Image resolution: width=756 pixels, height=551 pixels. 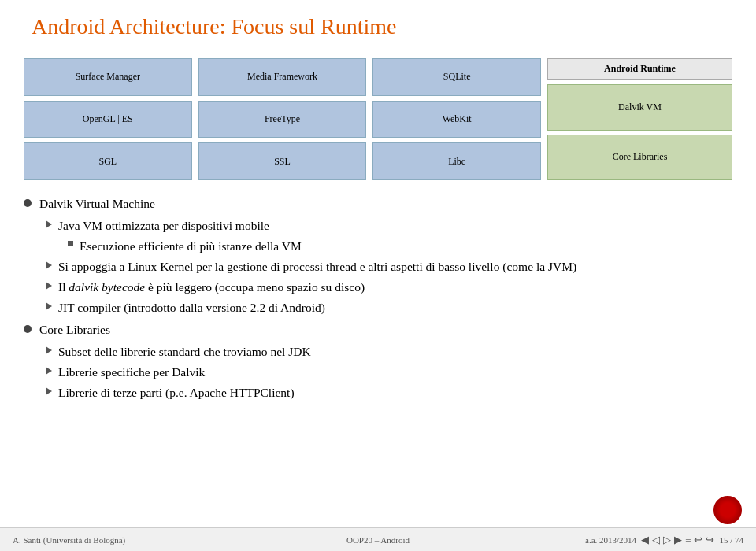 What do you see at coordinates (374, 330) in the screenshot?
I see `bullet-core-libraries: Core Libraries` at bounding box center [374, 330].